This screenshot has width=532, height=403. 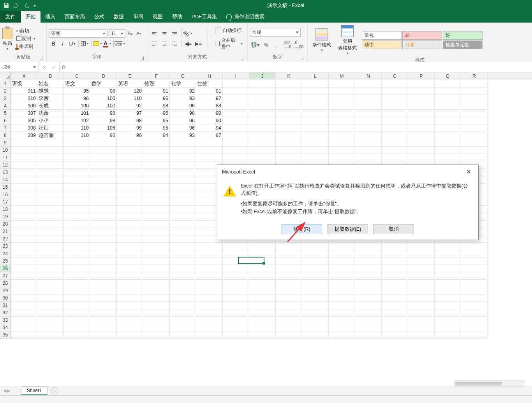 I want to click on row-header-5: 5, so click(x=5, y=114).